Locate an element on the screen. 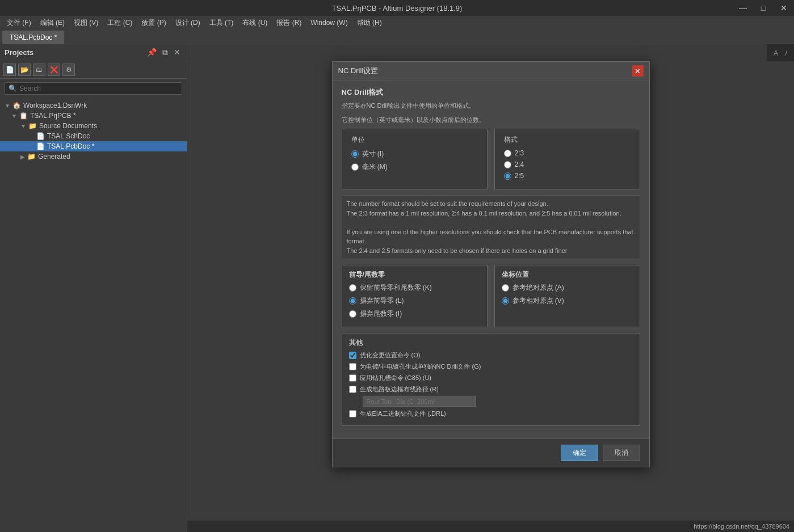  tree-item-generated: ▶ 📁 Generated is located at coordinates (93, 157).